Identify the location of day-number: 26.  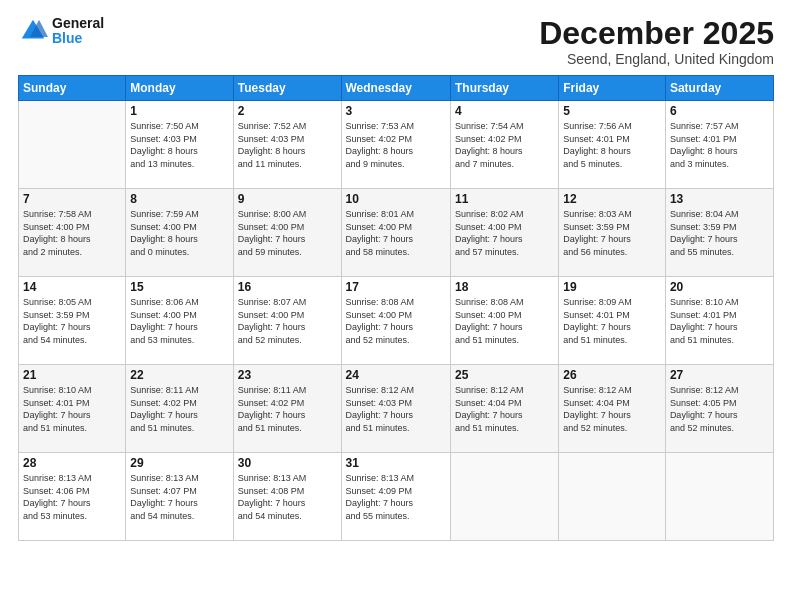
(612, 375).